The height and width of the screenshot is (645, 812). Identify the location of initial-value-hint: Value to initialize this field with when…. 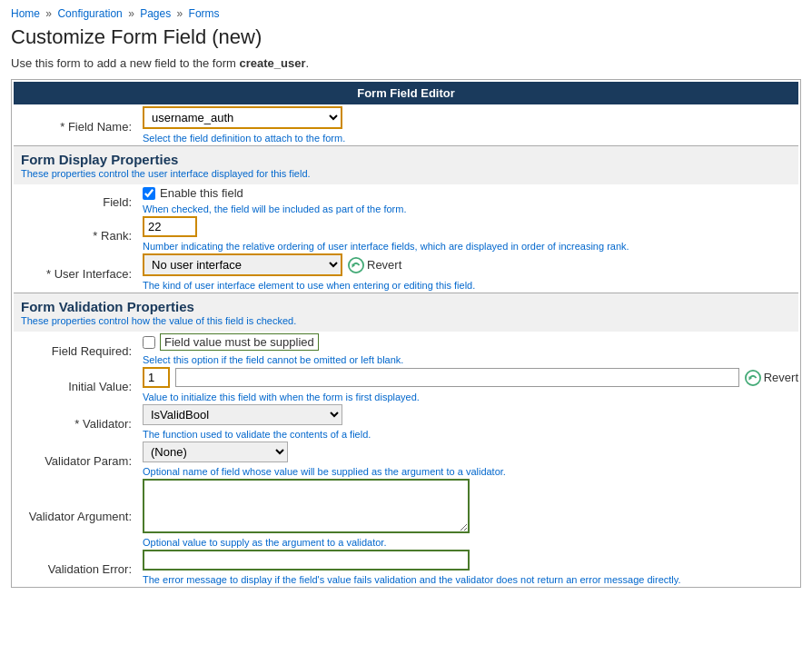
(470, 397).